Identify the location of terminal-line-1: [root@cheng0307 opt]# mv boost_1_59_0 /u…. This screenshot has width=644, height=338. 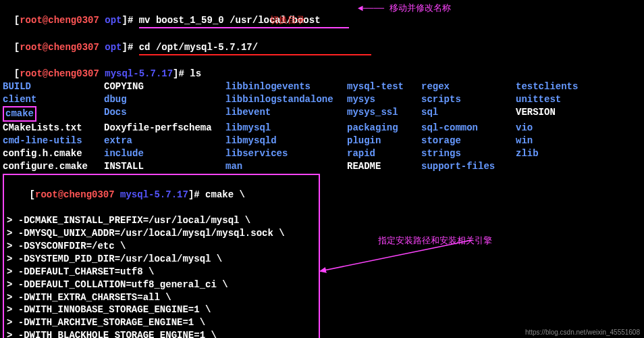
(322, 15).